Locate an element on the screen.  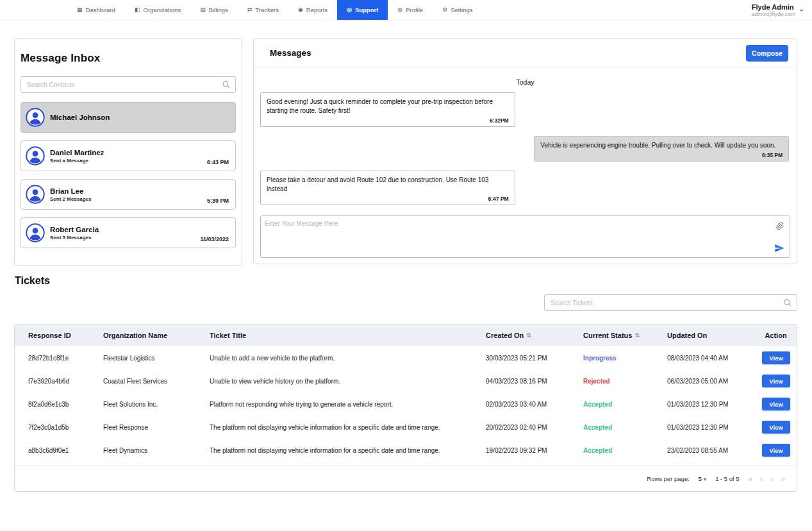
message-text: Good evening! Just a quick reminder to c… is located at coordinates (388, 106).